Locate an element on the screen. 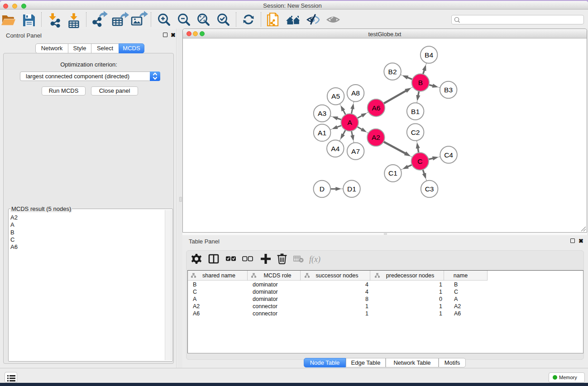  svg-text: A3 is located at coordinates (322, 113).